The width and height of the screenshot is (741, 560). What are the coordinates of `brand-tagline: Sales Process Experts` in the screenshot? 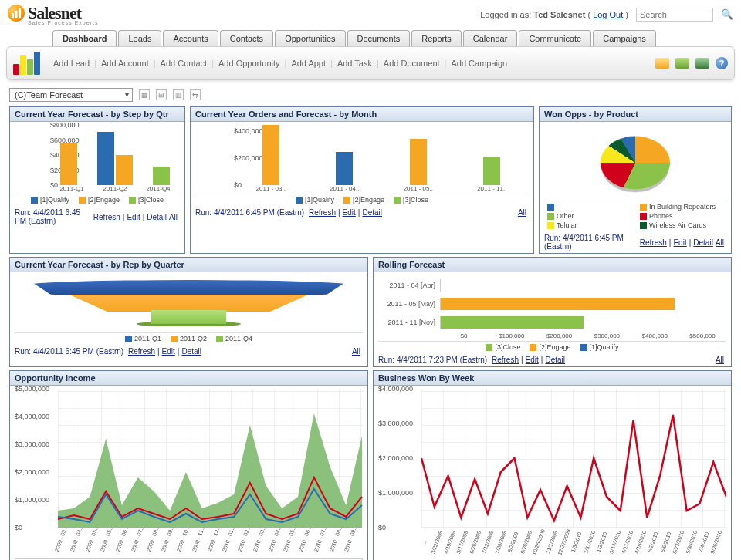 It's located at (63, 23).